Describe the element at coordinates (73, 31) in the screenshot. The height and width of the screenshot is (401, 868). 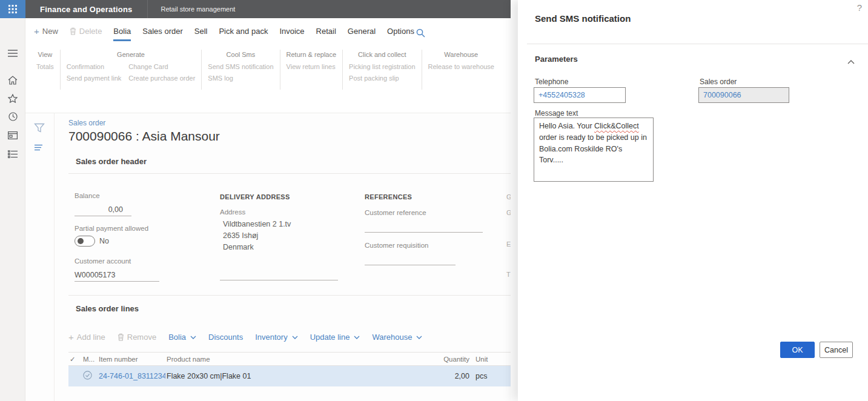
I see `trash-icon` at that location.